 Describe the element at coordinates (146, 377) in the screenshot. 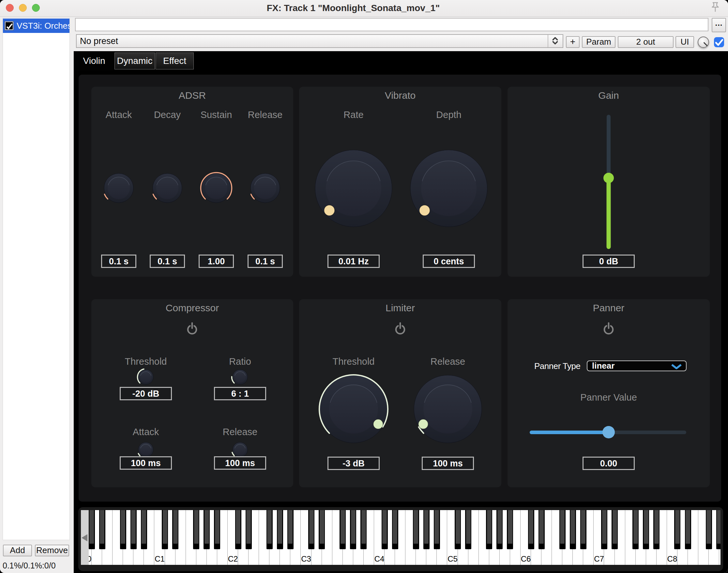

I see `compressor-knob-threshold` at that location.